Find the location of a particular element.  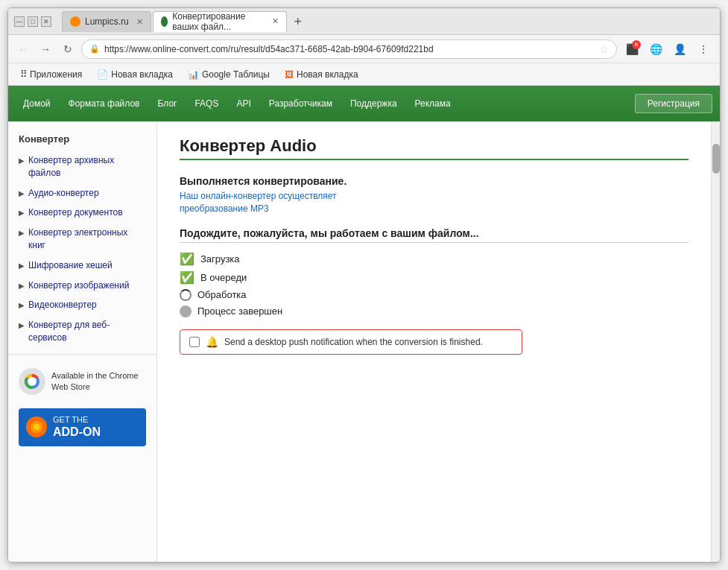

sidebar-item-ebooks: ▶ Конвертер электронных книг is located at coordinates (82, 239).